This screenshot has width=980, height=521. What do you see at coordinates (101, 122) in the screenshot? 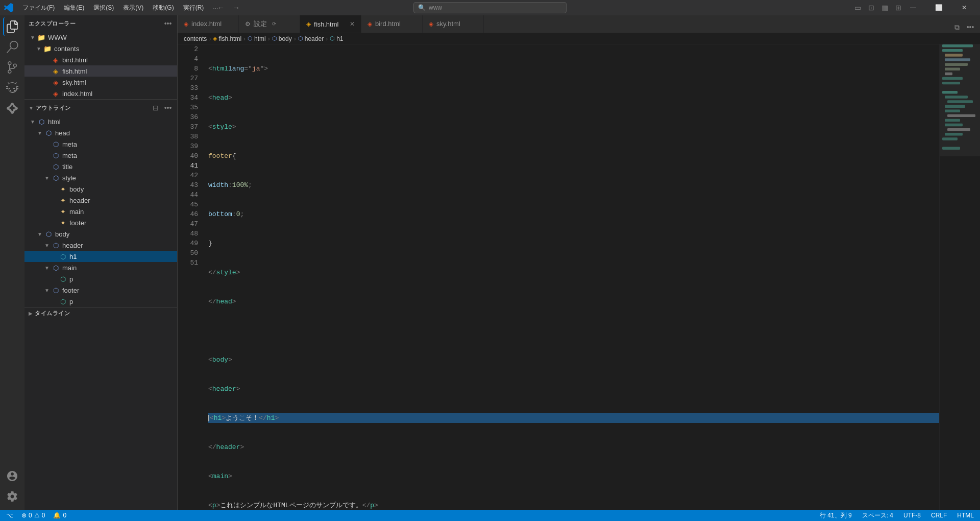
I see `outline-html: ▼ ⬡ html` at bounding box center [101, 122].